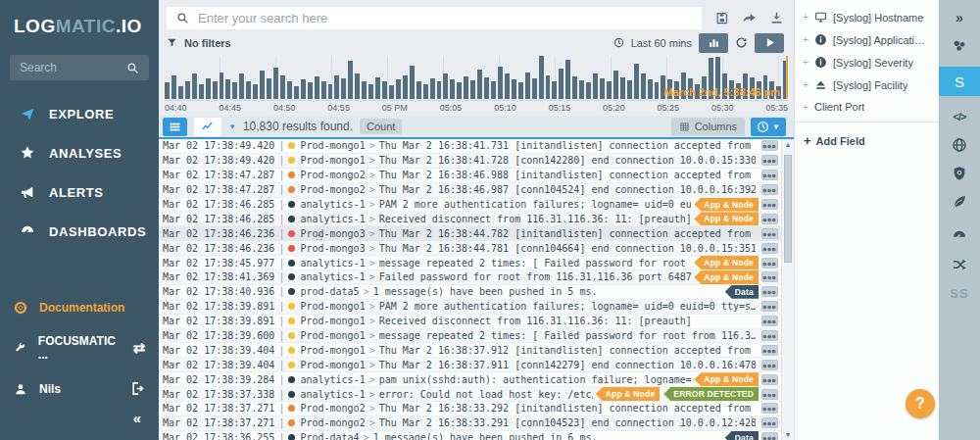  What do you see at coordinates (470, 380) in the screenshot?
I see `table-row: Mar 02 17:38:39.284|analytics-1>pam_unix…` at bounding box center [470, 380].